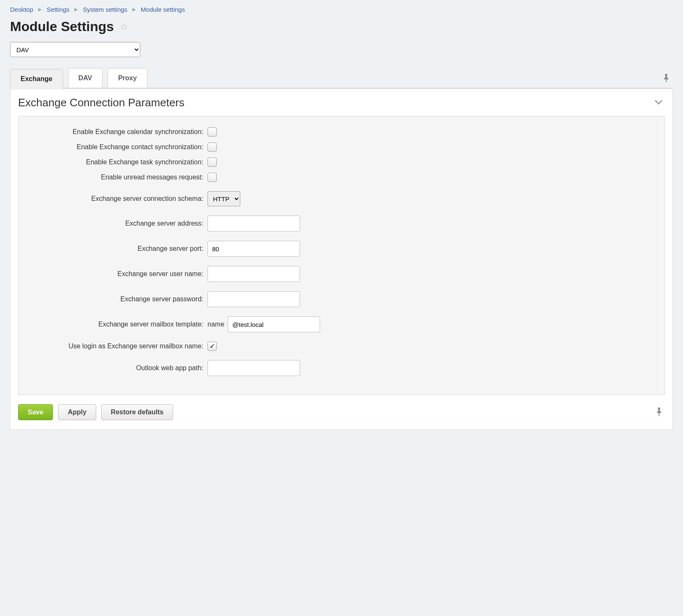 This screenshot has height=616, width=683. What do you see at coordinates (117, 147) in the screenshot?
I see `label-enable-contact-sync: Enable Exchange contact synchronization:` at bounding box center [117, 147].